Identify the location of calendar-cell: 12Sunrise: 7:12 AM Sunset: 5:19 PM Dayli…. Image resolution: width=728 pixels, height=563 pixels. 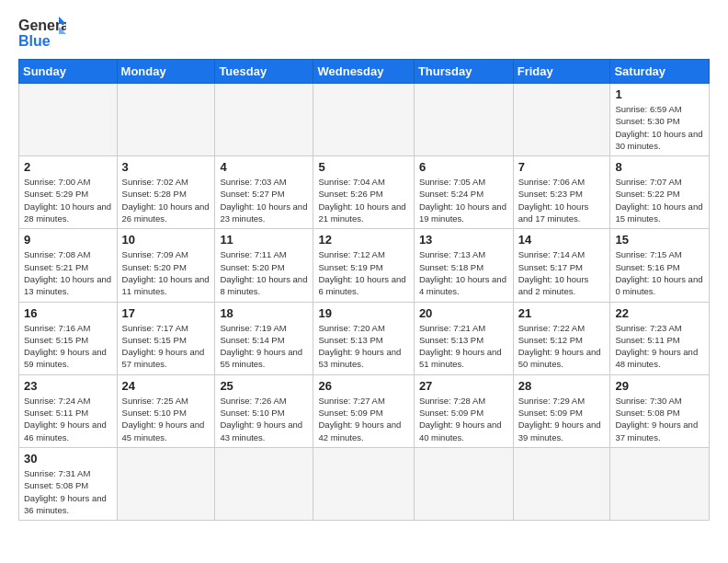
(364, 265).